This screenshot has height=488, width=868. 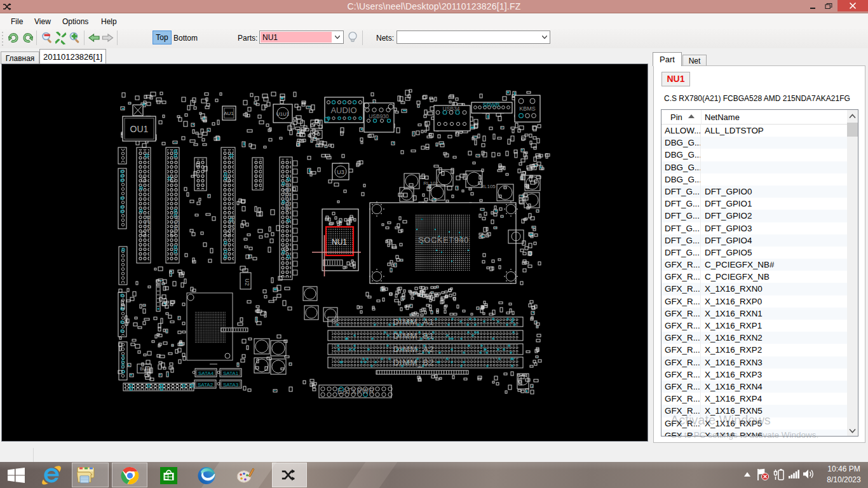 I want to click on svg-text: NU1, so click(x=339, y=242).